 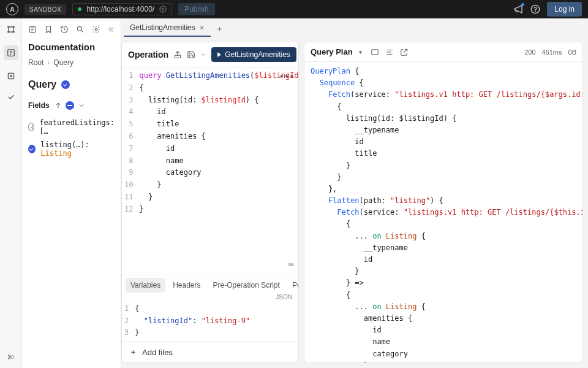 I want to click on status-dot-icon, so click(x=80, y=9).